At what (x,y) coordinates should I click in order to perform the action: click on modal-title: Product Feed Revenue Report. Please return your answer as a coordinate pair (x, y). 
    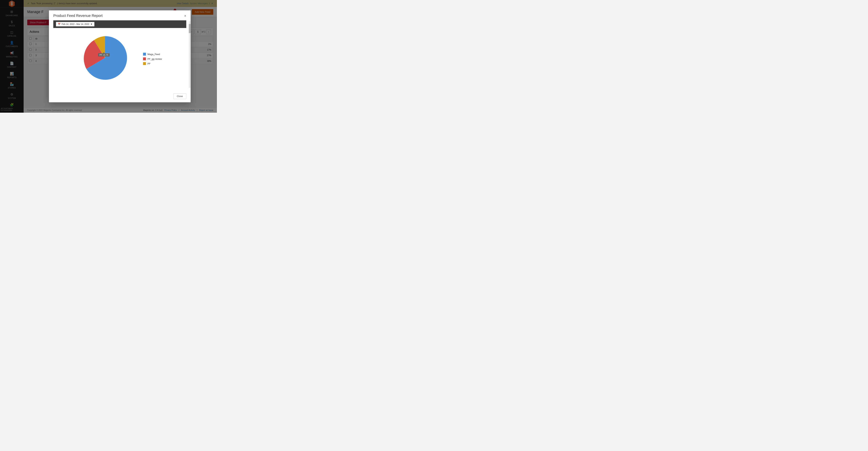
    Looking at the image, I should click on (78, 16).